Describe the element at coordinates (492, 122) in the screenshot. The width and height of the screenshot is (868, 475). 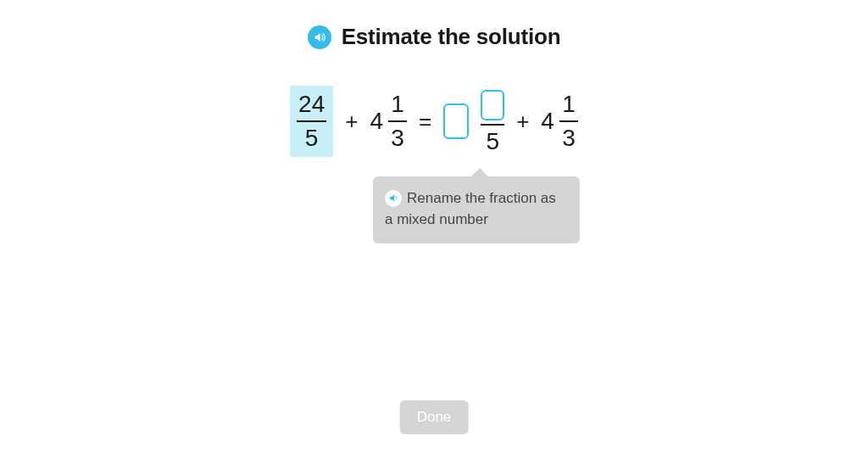
I see `answer-fraction: 5` at that location.